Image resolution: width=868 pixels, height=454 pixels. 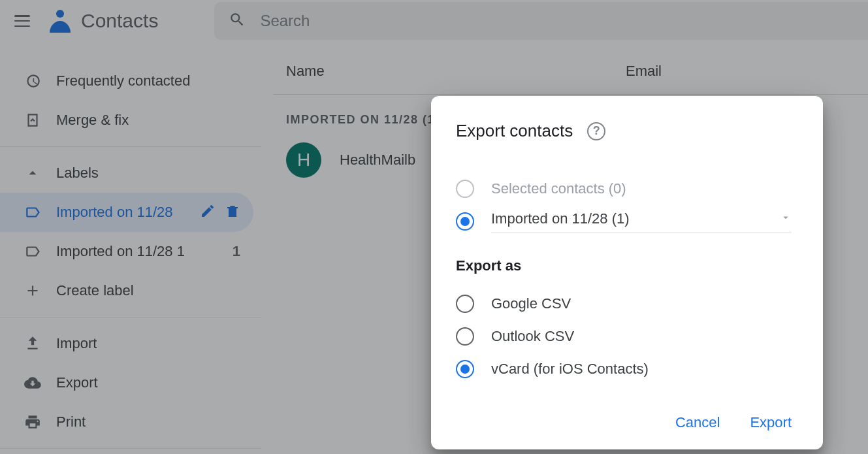 I want to click on radio-label-select: Imported on 11/28 (1), so click(x=627, y=221).